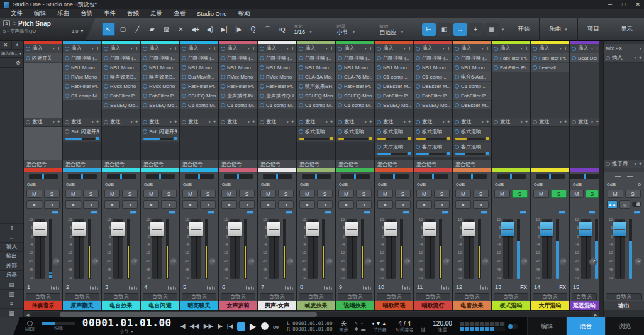 The image size is (644, 335). I want to click on range-tool: ▢, so click(123, 29).